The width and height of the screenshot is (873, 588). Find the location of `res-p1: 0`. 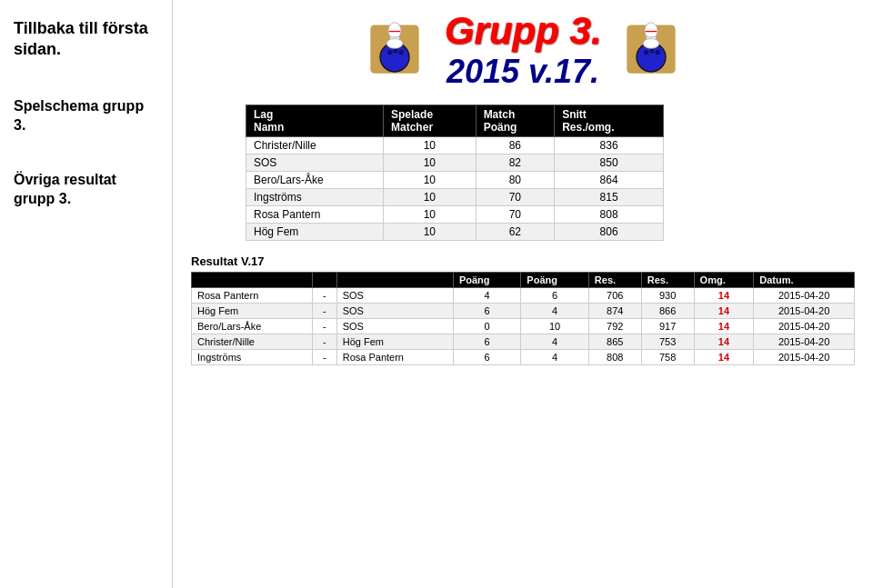

res-p1: 0 is located at coordinates (487, 327).